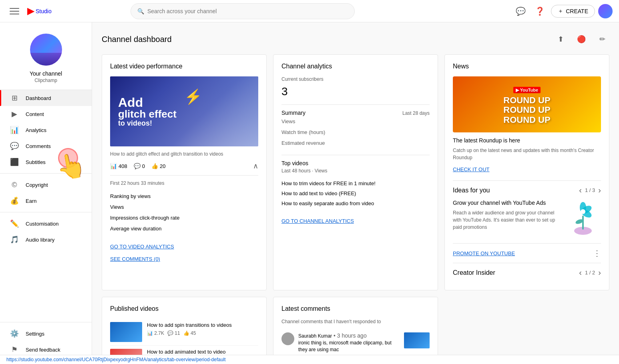  Describe the element at coordinates (139, 166) in the screenshot. I see `comments-stat: 💬 0` at that location.